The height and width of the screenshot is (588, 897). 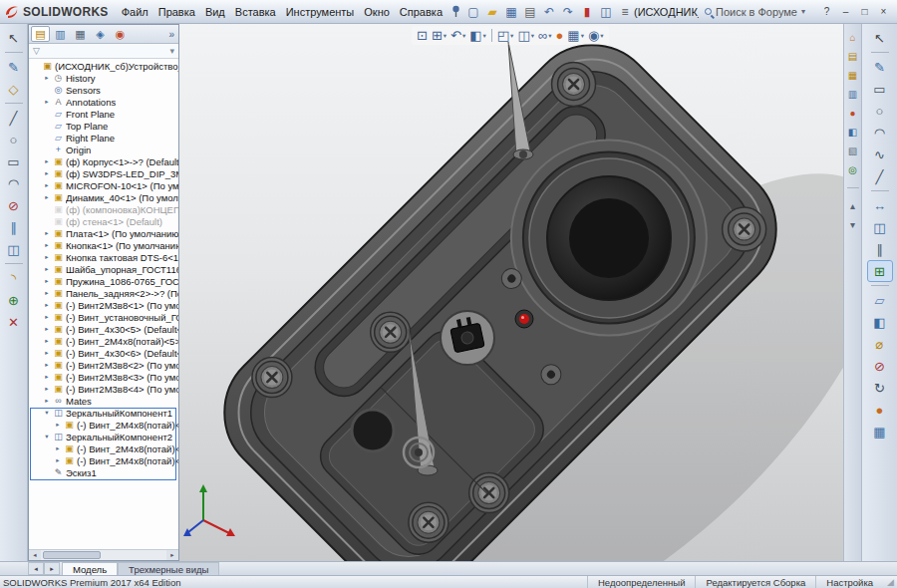 What do you see at coordinates (104, 102) in the screenshot?
I see `tree-annotations: ▸ A Annotations` at bounding box center [104, 102].